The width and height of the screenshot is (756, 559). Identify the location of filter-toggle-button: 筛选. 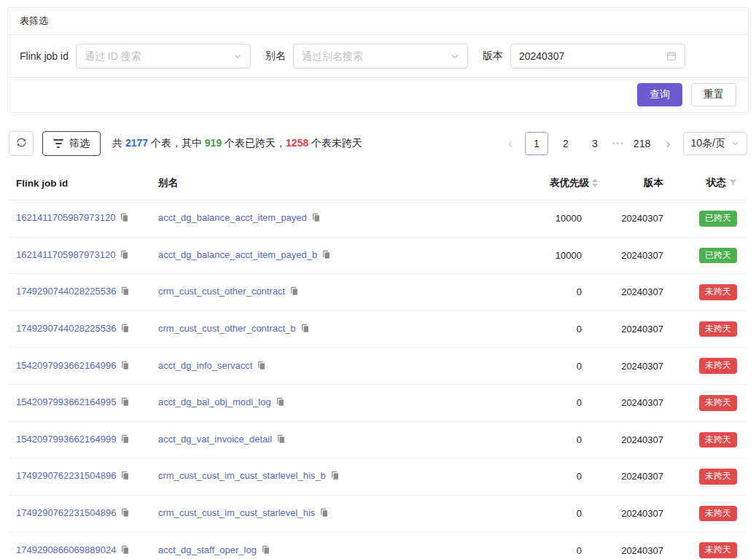
(71, 144).